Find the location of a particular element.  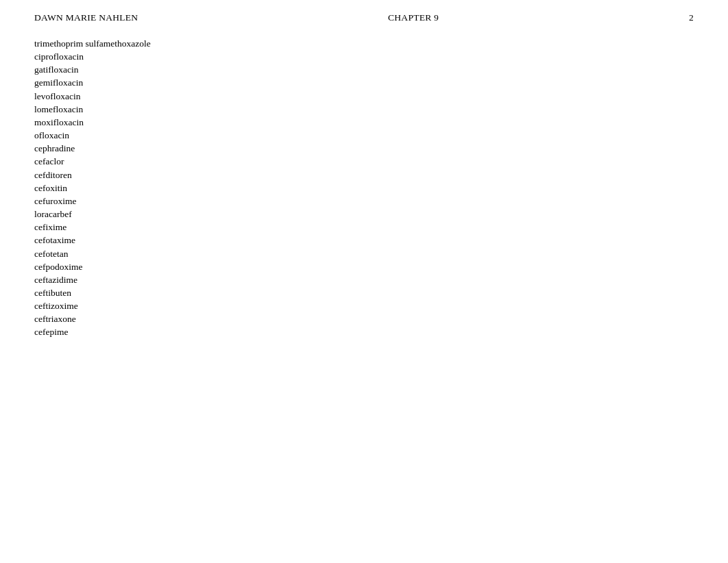

list-item: cefuroxime is located at coordinates (364, 201).